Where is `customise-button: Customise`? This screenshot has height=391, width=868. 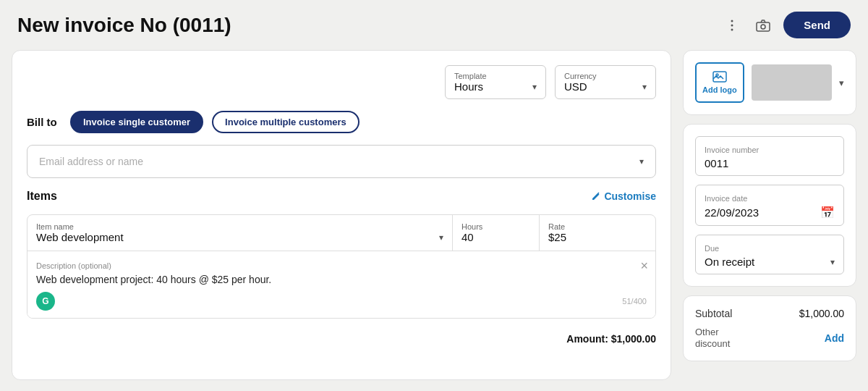 customise-button: Customise is located at coordinates (624, 196).